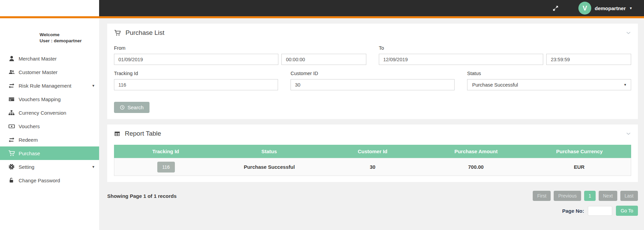 This screenshot has height=230, width=644. Describe the element at coordinates (269, 152) in the screenshot. I see `column-header: Status` at that location.